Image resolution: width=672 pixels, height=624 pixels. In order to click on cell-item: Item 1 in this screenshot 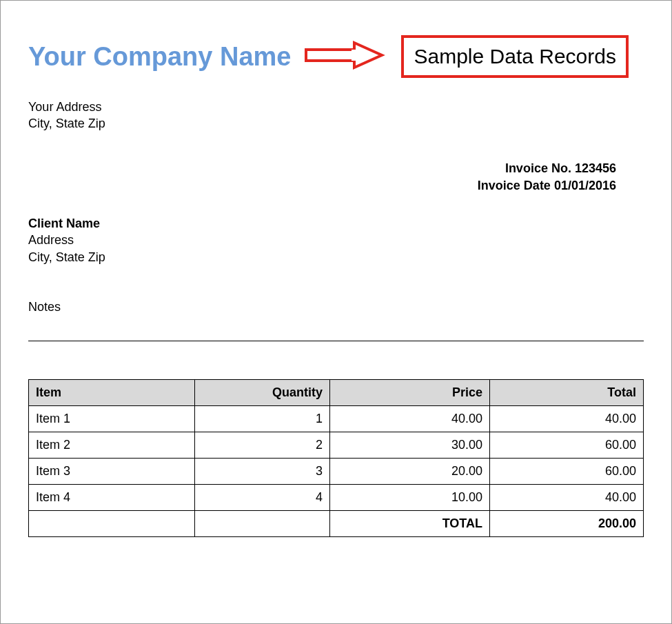, I will do `click(112, 419)`.